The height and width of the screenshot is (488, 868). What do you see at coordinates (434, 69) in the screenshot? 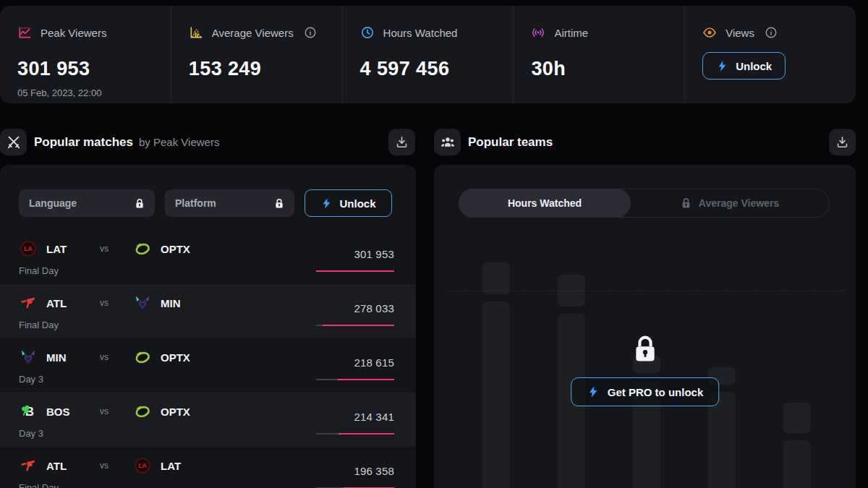
I see `stat-value-hours-watched: 4 597 456` at bounding box center [434, 69].